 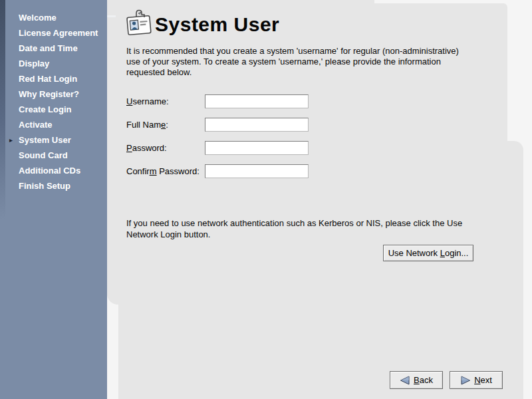 What do you see at coordinates (59, 33) in the screenshot?
I see `sidebar-item-label: License Agreement` at bounding box center [59, 33].